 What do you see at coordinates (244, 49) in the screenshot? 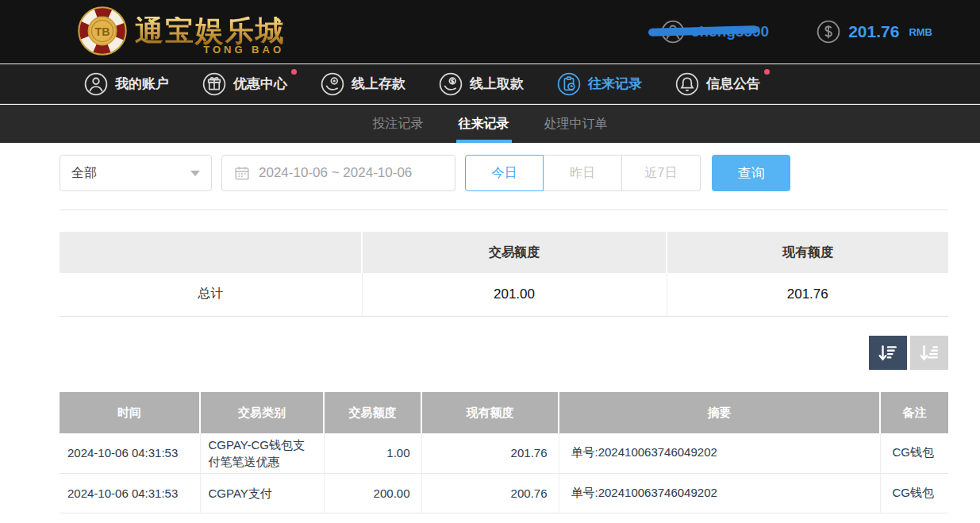
I see `brand-name-en: TONG BAO` at bounding box center [244, 49].